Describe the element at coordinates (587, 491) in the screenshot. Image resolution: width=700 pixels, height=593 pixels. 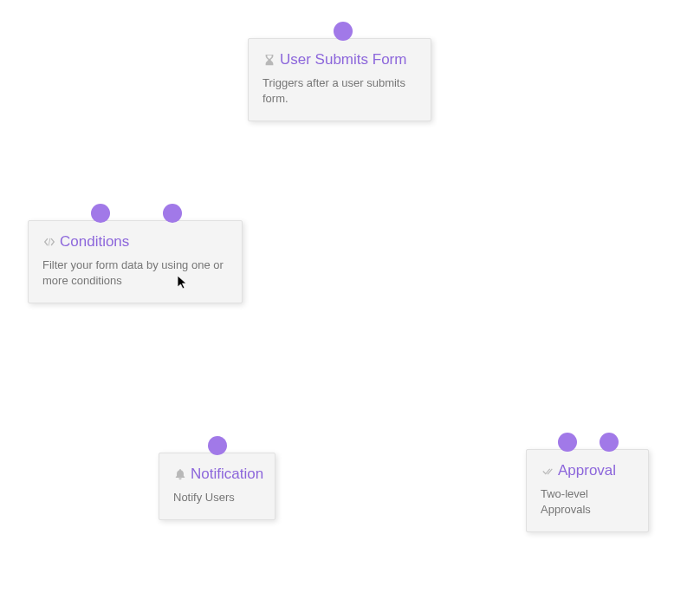
I see `workflow-node-approval: Approval Two-level Approvals` at that location.